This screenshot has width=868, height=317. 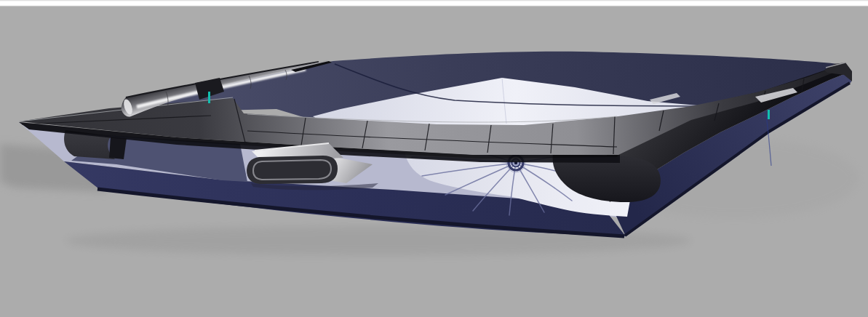 What do you see at coordinates (768, 115) in the screenshot?
I see `selection-tick-right` at bounding box center [768, 115].